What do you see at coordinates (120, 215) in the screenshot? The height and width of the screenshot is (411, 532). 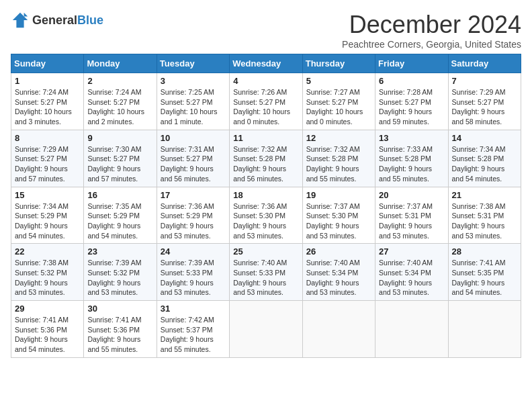 I see `calendar-cell: 16Sunrise: 7:35 AMSunset: 5:29 PMDayligh…` at bounding box center [120, 215].